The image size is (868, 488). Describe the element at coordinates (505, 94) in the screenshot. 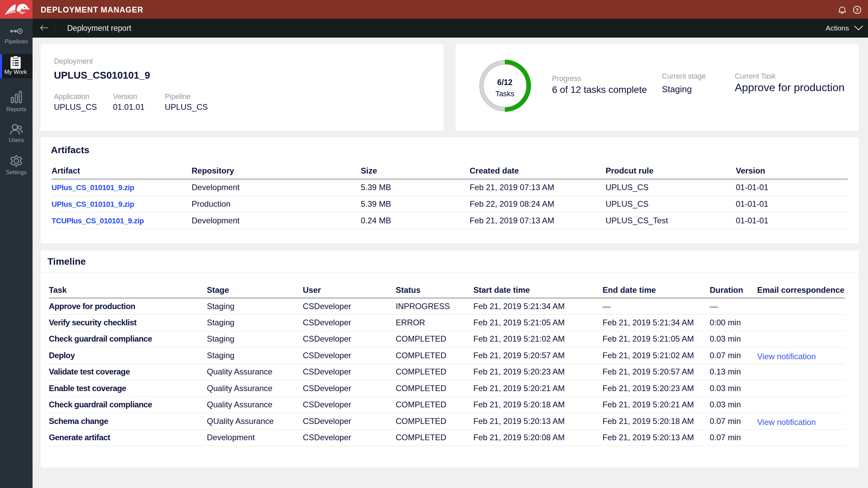

I see `svg-text: Tasks` at that location.